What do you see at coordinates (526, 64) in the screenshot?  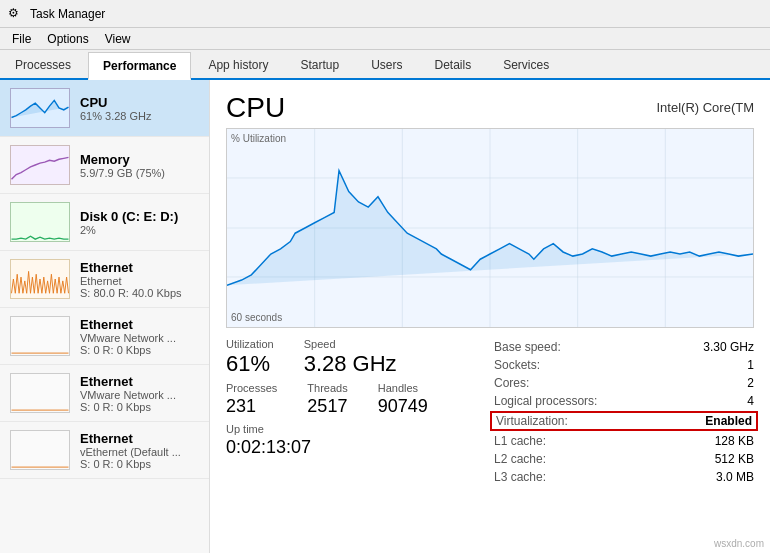 I see `tab-services: Services` at bounding box center [526, 64].